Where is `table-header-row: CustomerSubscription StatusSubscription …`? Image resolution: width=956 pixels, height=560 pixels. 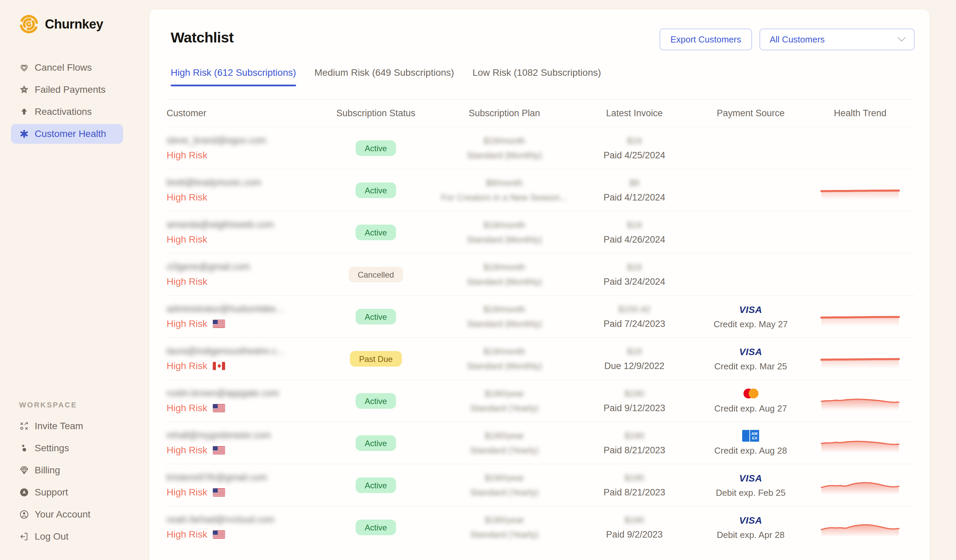 table-header-row: CustomerSubscription StatusSubscription … is located at coordinates (541, 113).